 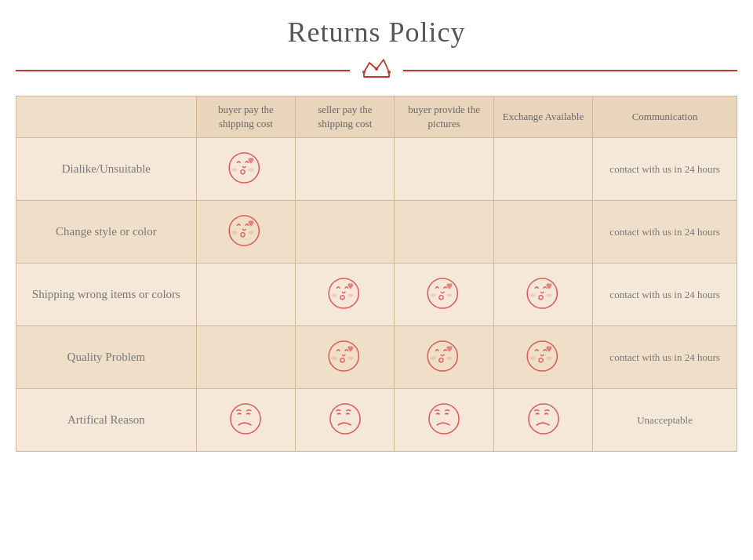 What do you see at coordinates (543, 118) in the screenshot?
I see `col-header-exchange: Exchange Available` at bounding box center [543, 118].